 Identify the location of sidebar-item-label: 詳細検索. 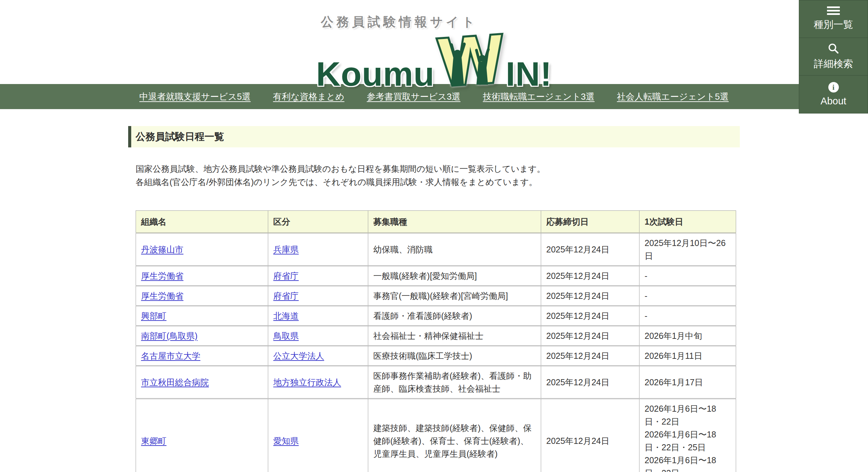
(833, 64).